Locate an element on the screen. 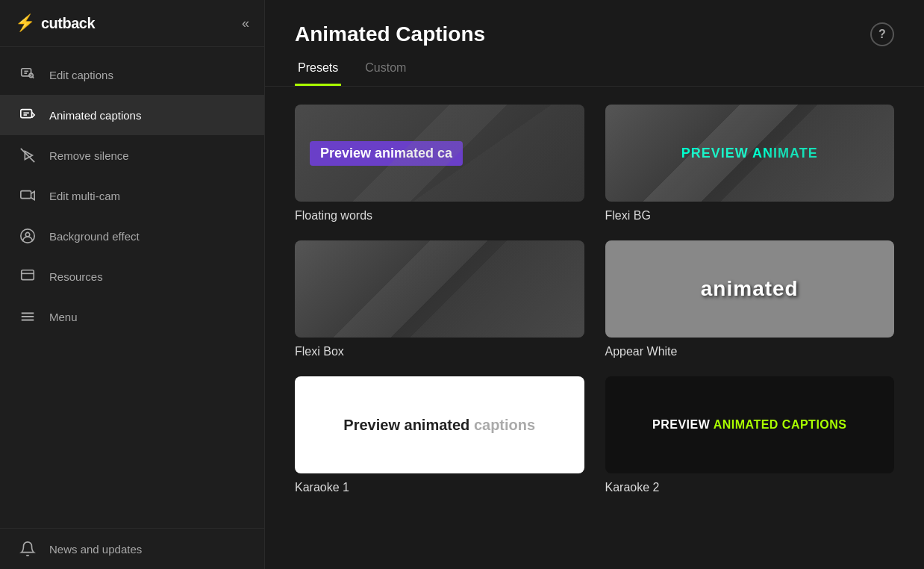 This screenshot has height=569, width=924. sidebar-item-label-background-effect: Background effect is located at coordinates (94, 236).